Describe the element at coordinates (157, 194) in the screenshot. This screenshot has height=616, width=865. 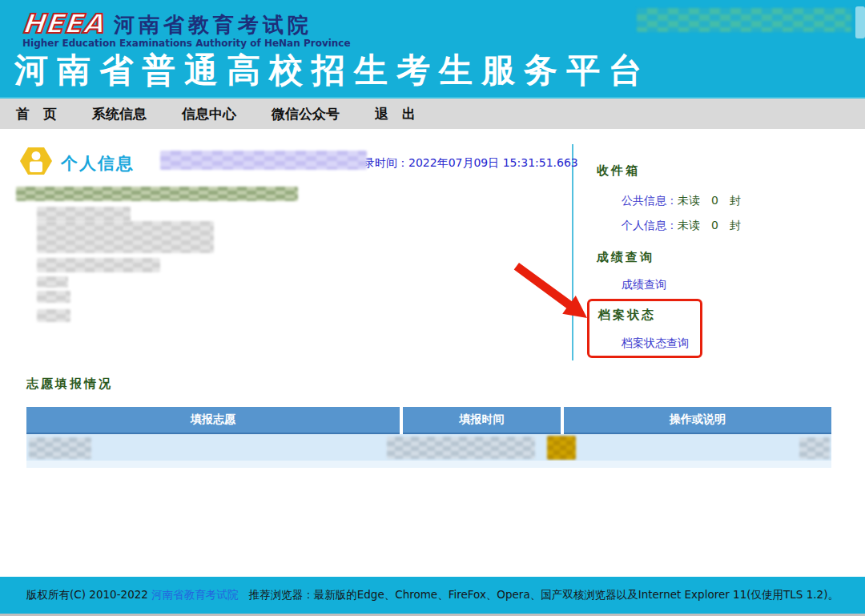
I see `redacted-info-band-blur` at that location.